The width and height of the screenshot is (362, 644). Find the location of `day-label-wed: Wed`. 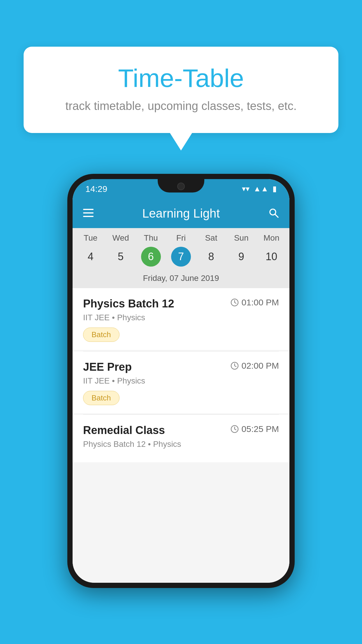

day-label-wed: Wed is located at coordinates (121, 238).